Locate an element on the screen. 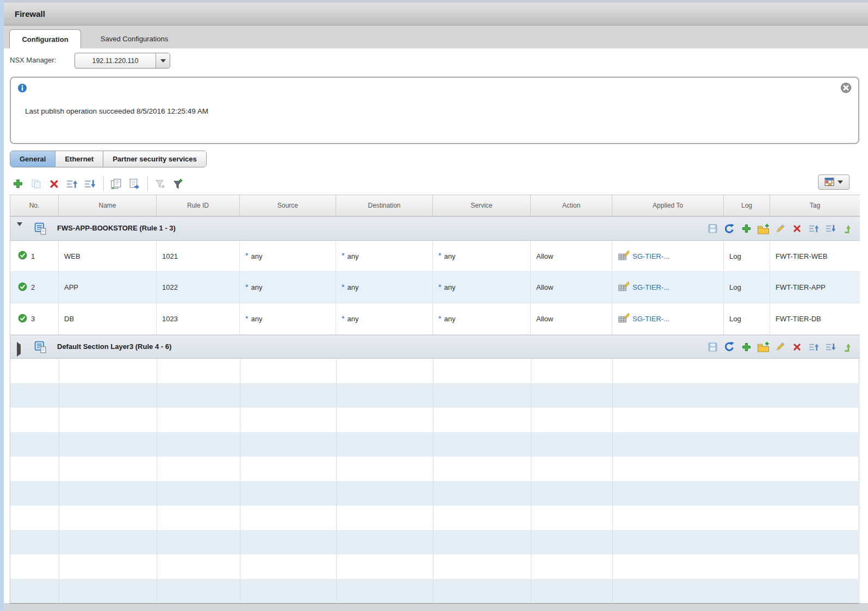 This screenshot has width=868, height=611. rule-applied-to-cell: SG-TIER-... is located at coordinates (668, 287).